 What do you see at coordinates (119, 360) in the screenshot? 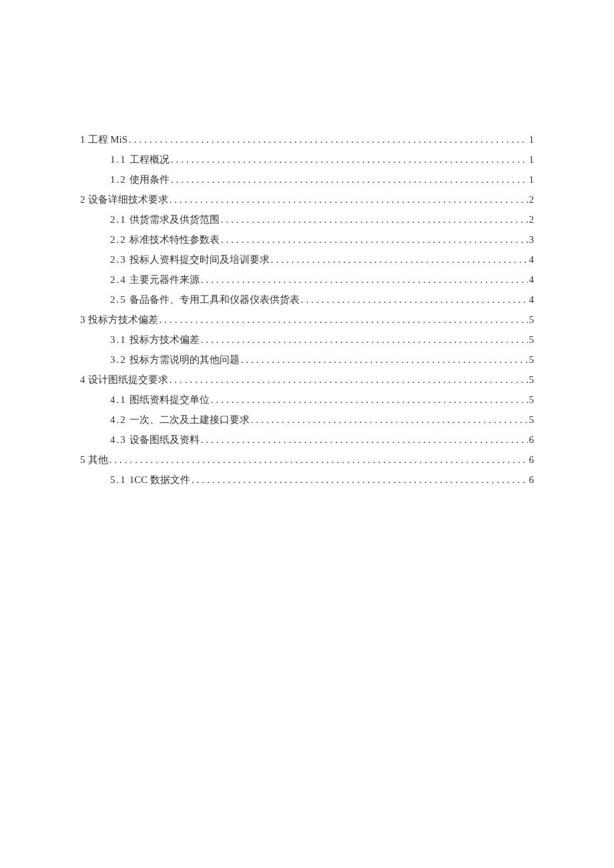
I see `toc-number: 3.2` at bounding box center [119, 360].